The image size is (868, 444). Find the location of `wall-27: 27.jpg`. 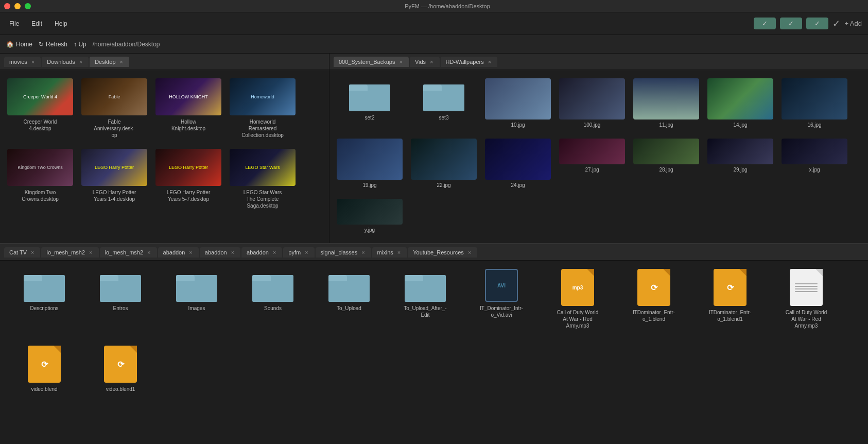

wall-27: 27.jpg is located at coordinates (592, 164).